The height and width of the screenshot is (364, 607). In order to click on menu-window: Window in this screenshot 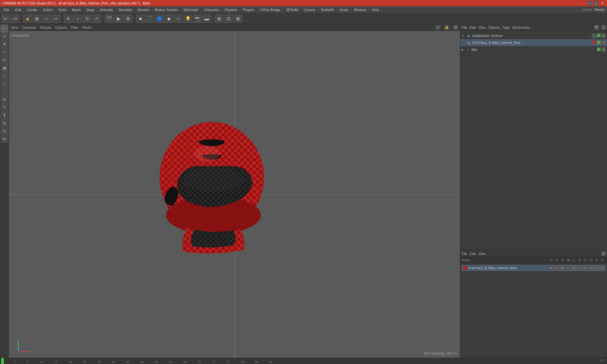, I will do `click(360, 10)`.